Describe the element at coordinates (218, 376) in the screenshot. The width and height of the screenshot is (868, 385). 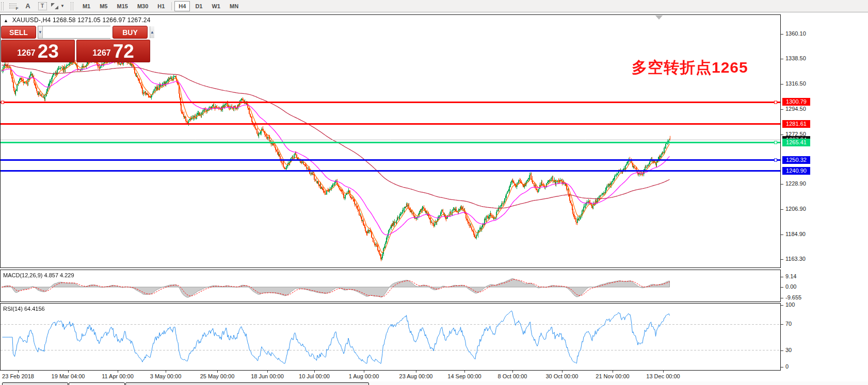
I see `time-axis-label: 25 May 00:00` at that location.